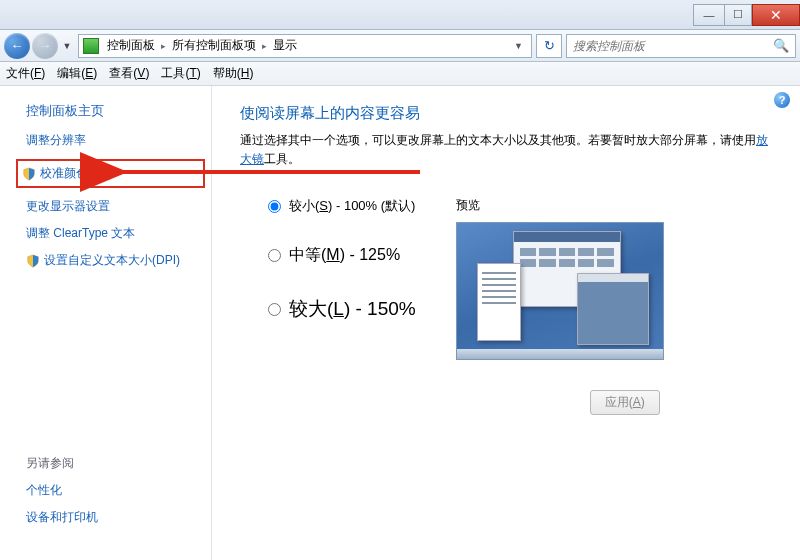 The width and height of the screenshot is (800, 560). Describe the element at coordinates (91, 46) in the screenshot. I see `control-panel-icon` at that location.